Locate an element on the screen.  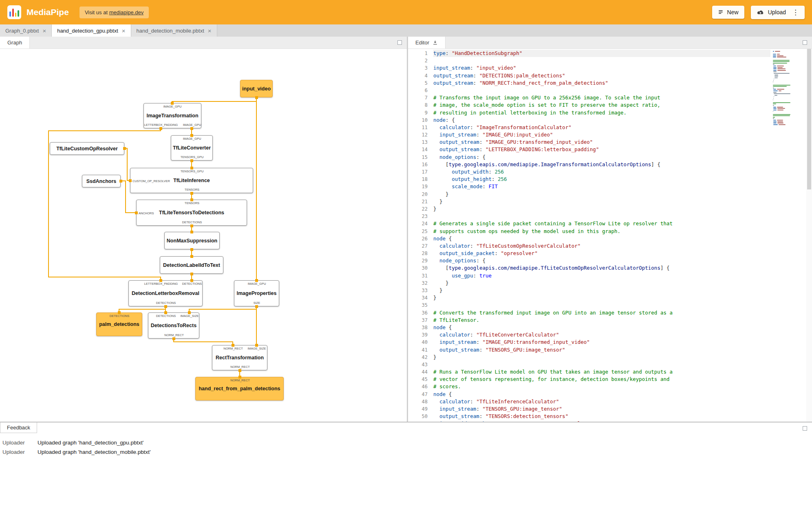
code-line: input_stream: "IMAGE_GPU:input_video" is located at coordinates (602, 135).